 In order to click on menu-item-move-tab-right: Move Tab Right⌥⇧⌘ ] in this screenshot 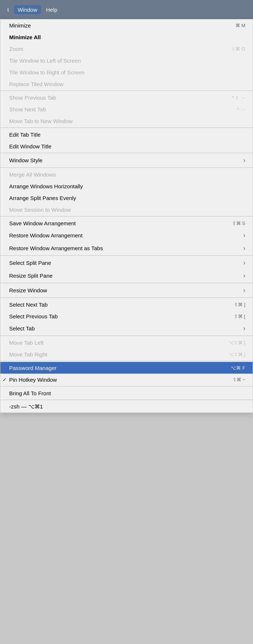, I will do `click(126, 354)`.